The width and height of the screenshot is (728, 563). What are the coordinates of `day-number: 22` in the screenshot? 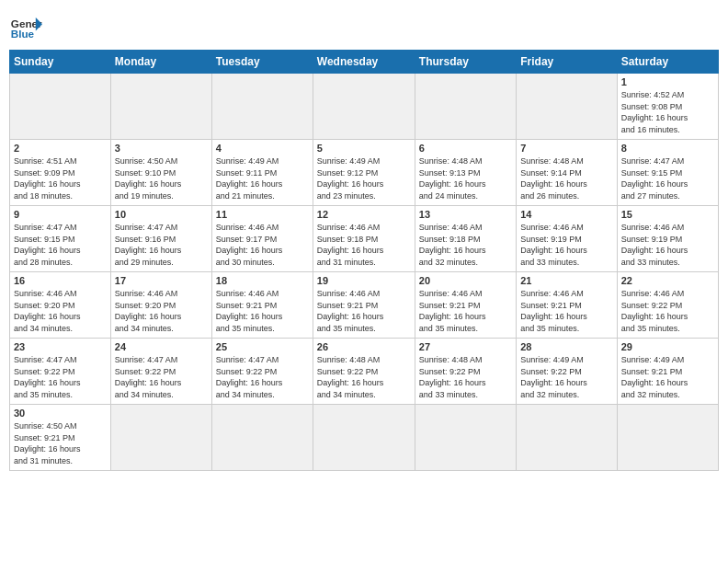 It's located at (667, 281).